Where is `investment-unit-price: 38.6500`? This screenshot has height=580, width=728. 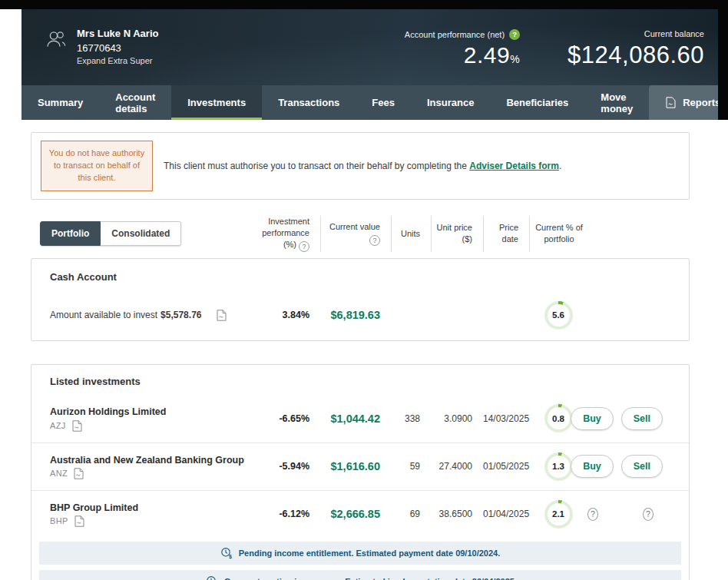 investment-unit-price: 38.6500 is located at coordinates (457, 514).